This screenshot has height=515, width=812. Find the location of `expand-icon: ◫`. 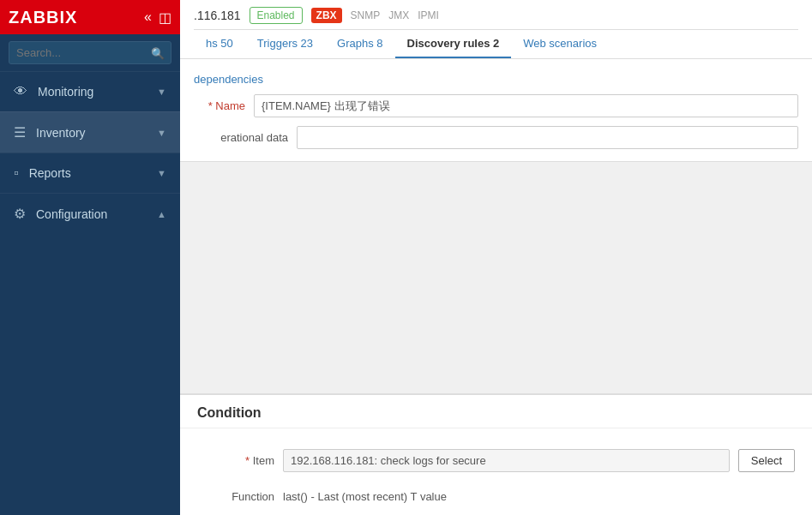

expand-icon: ◫ is located at coordinates (165, 17).